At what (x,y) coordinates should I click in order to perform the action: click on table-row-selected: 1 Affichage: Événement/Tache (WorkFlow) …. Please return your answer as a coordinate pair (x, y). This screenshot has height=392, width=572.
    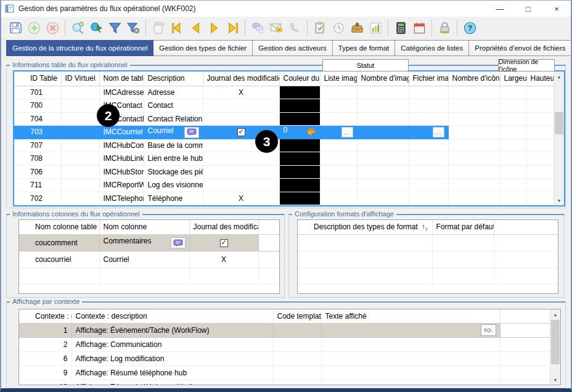
    Looking at the image, I should click on (285, 330).